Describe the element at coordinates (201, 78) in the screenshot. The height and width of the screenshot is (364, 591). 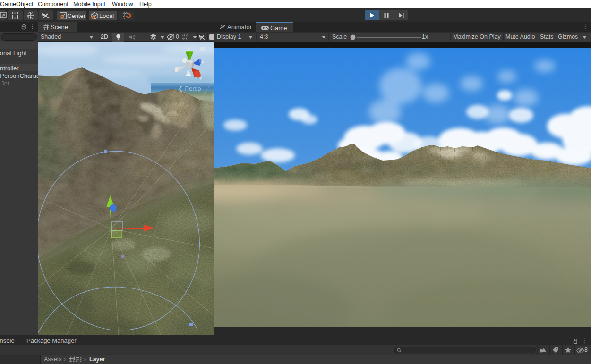
I see `svg-text: x` at that location.